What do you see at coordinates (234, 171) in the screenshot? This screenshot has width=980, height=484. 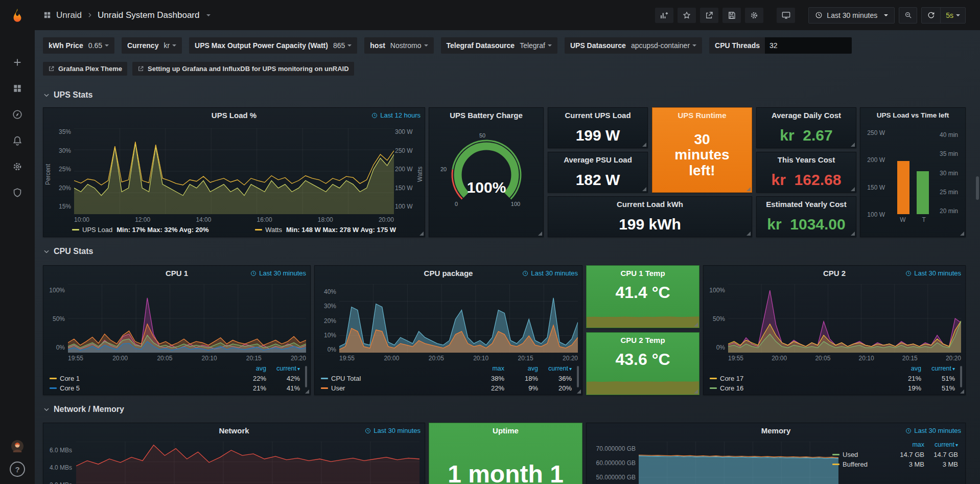 I see `ups-load-chart` at bounding box center [234, 171].